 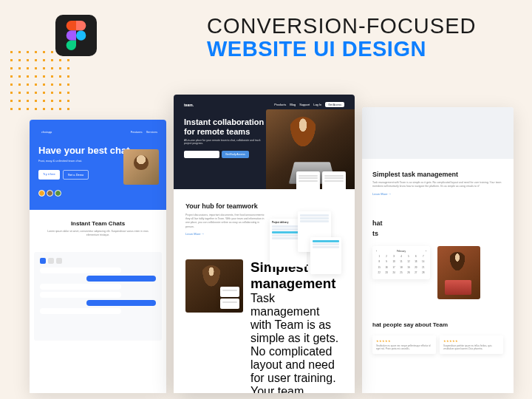 I want to click on section-title: Simplest task management, so click(x=437, y=174).